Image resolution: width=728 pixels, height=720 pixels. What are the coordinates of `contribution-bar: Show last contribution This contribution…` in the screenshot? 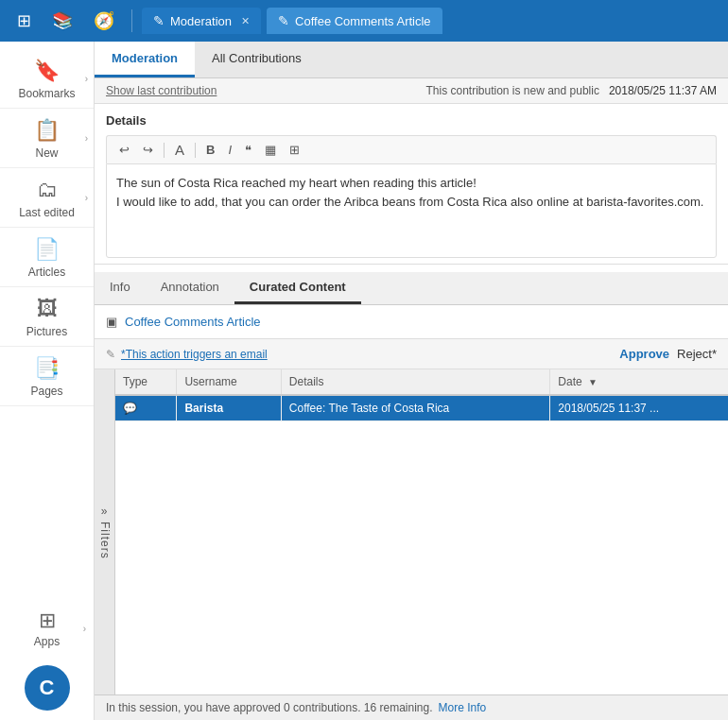 It's located at (411, 91).